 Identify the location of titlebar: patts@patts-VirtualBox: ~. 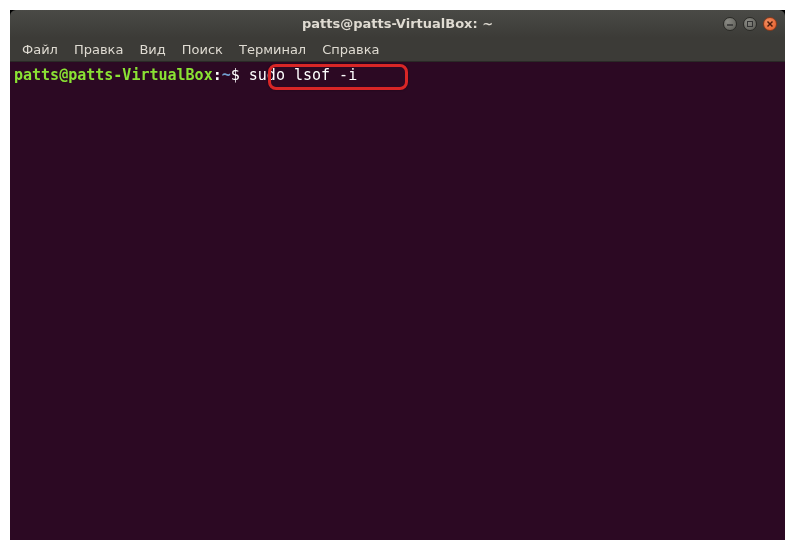
(398, 24).